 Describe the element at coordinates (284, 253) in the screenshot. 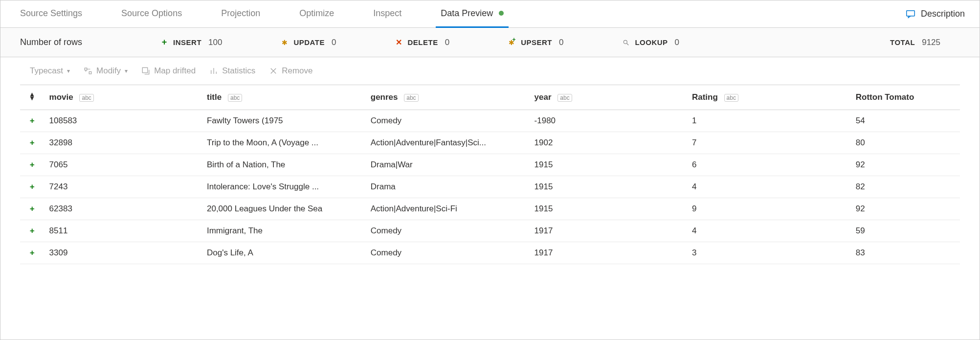

I see `cell-title: Dog's Life, A` at that location.